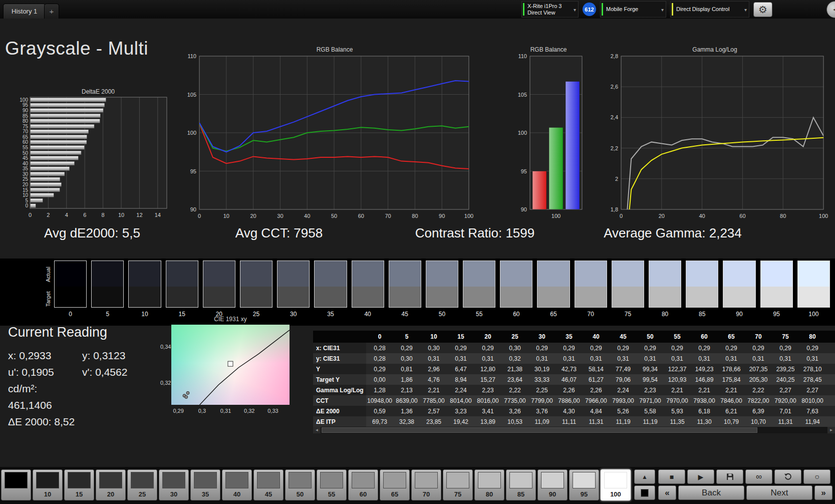 This screenshot has height=504, width=835. I want to click on table-cell: 2,23, so click(488, 390).